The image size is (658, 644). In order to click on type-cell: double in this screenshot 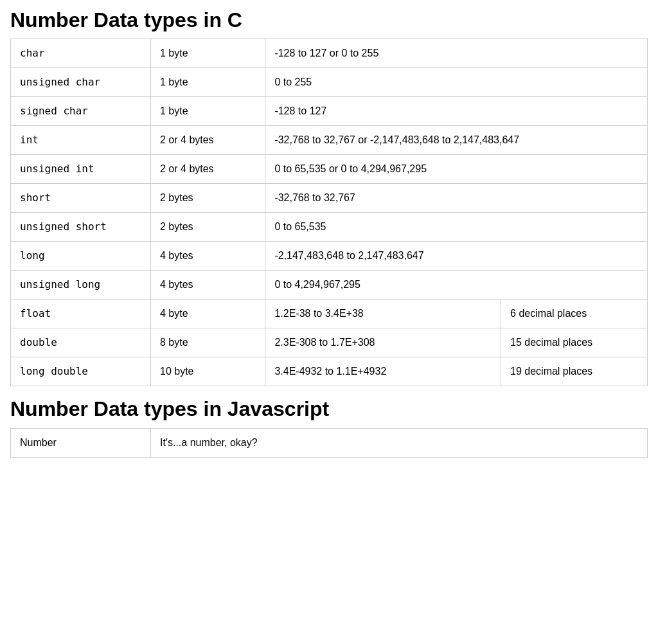, I will do `click(81, 343)`.